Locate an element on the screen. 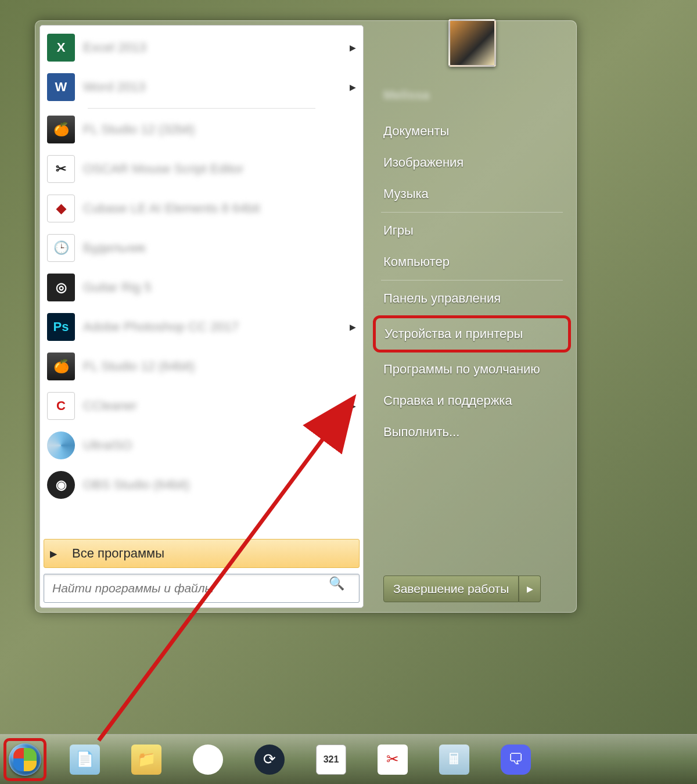 The width and height of the screenshot is (697, 784). taskbar-app-icon: 🖩 is located at coordinates (454, 760).